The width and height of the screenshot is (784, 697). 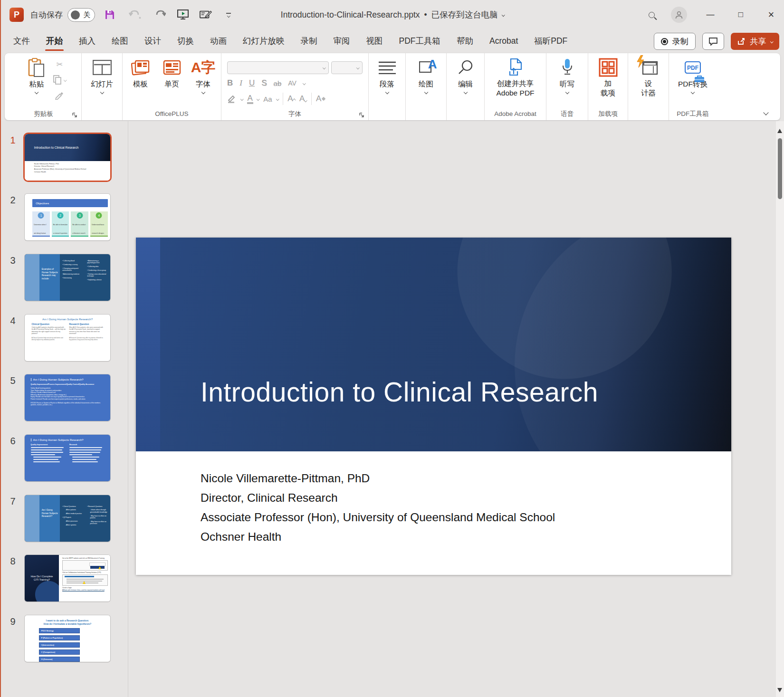 I want to click on record-button: 录制, so click(x=675, y=41).